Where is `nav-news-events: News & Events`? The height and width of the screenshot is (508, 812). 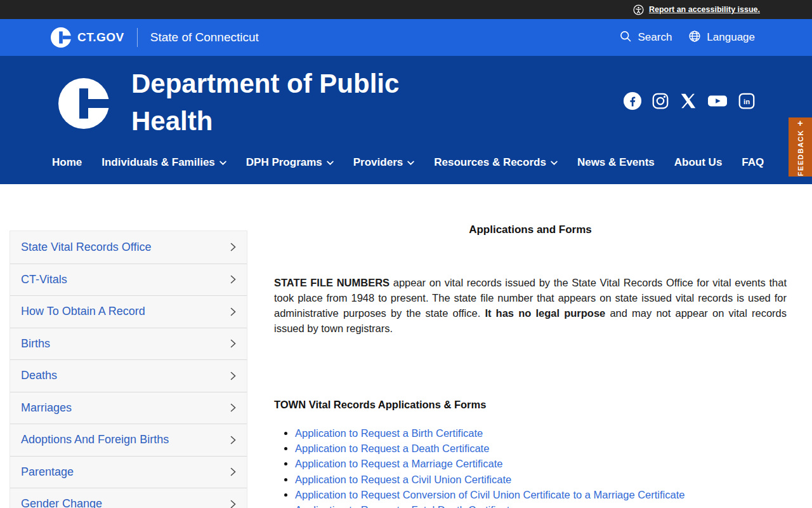 nav-news-events: News & Events is located at coordinates (616, 163).